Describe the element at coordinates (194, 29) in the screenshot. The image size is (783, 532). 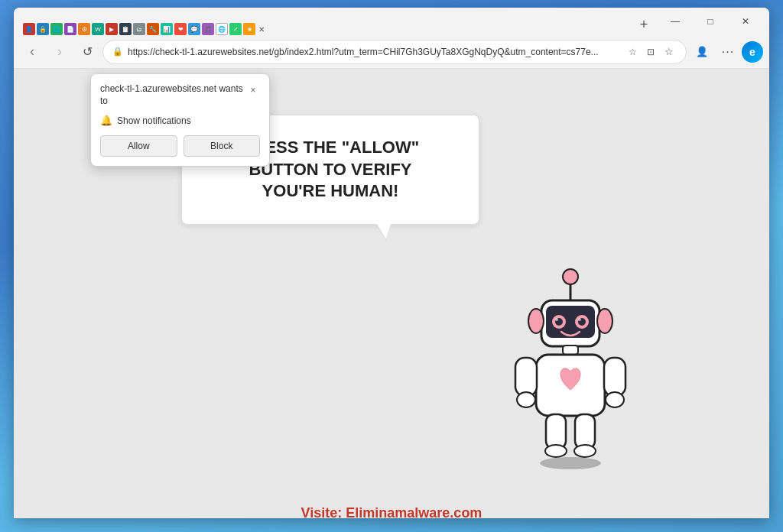
I see `tab-favicon-13: 💬` at that location.